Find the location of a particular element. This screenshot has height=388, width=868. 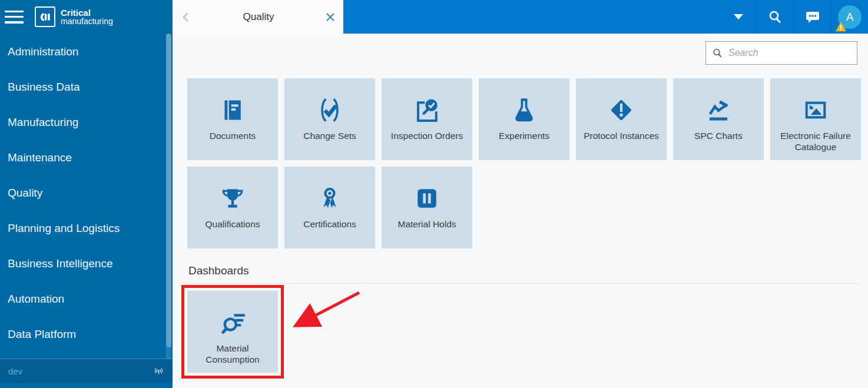

material-consumption-icon is located at coordinates (233, 323).